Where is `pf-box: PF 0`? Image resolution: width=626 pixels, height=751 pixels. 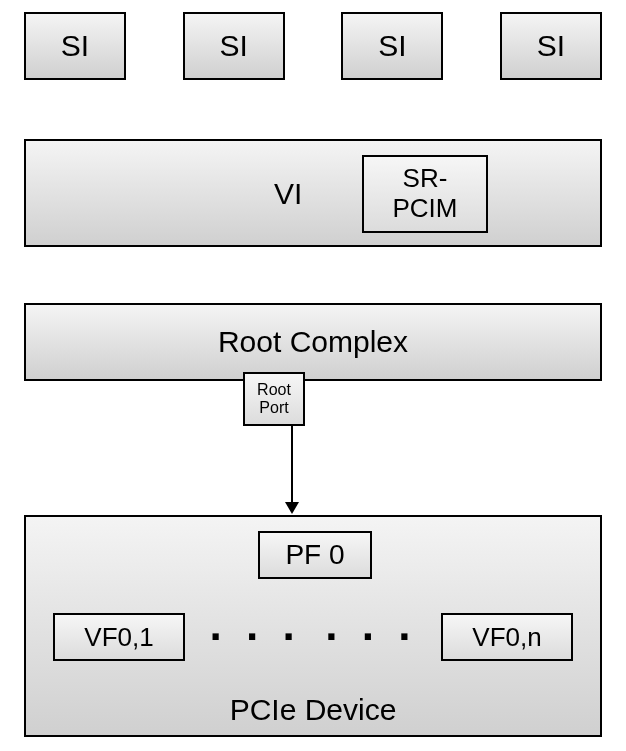
pf-box: PF 0 is located at coordinates (315, 555).